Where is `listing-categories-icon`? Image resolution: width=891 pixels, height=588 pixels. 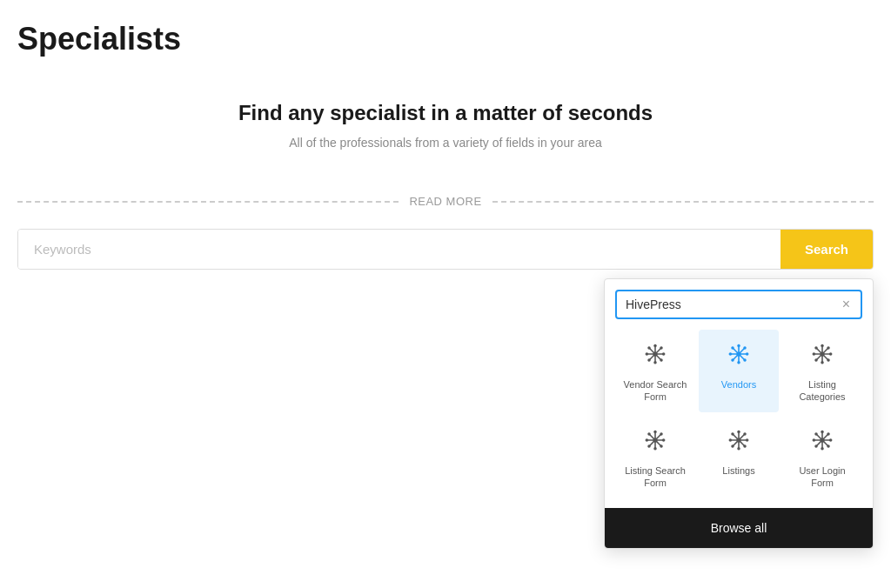 listing-categories-icon is located at coordinates (822, 357).